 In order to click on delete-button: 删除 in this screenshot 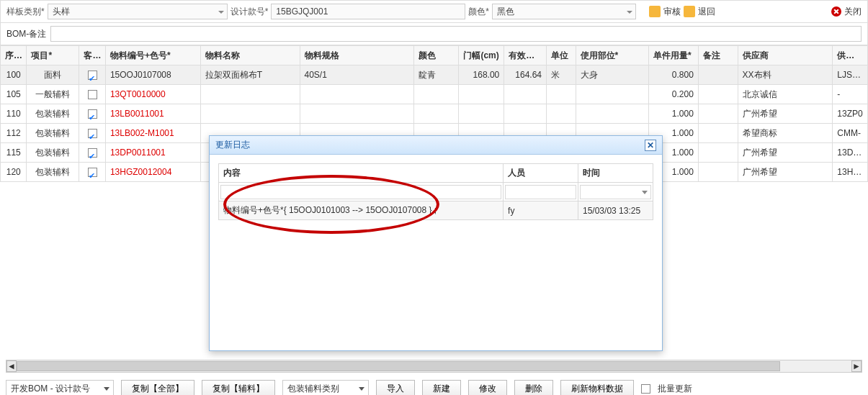, I will do `click(534, 387)`.